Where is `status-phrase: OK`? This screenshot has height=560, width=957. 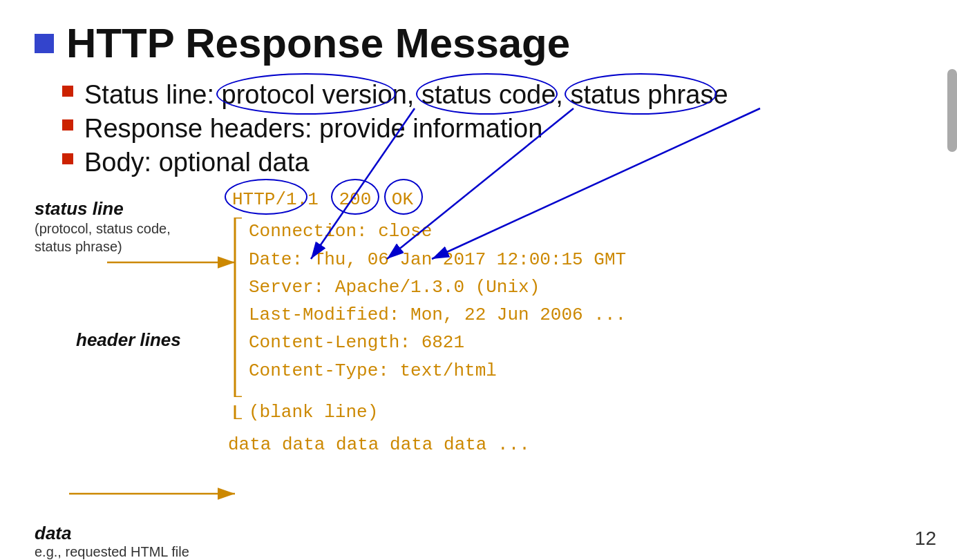 status-phrase: OK is located at coordinates (402, 200).